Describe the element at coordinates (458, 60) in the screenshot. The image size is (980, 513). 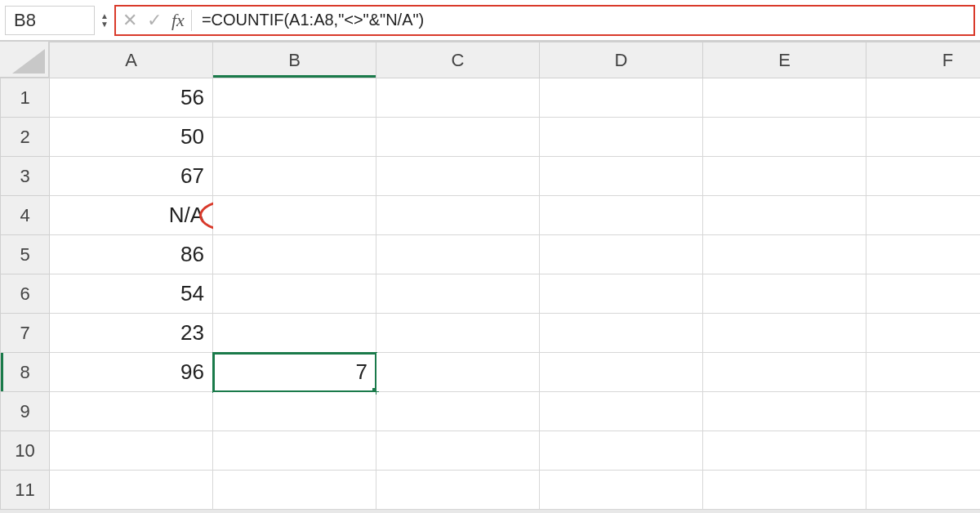
I see `column-header-c: C` at that location.